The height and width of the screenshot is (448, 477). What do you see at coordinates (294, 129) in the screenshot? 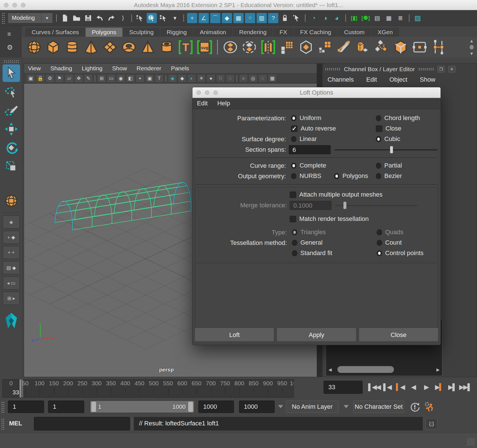
I see `checkbox-icon: ✓` at bounding box center [294, 129].